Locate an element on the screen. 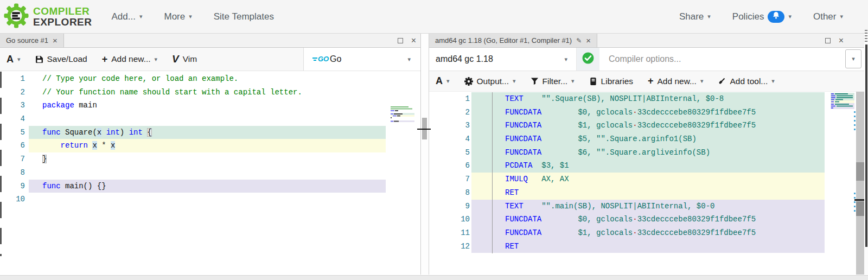 Image resolution: width=868 pixels, height=280 pixels. compiler-explorer-gear-icon is located at coordinates (16, 17).